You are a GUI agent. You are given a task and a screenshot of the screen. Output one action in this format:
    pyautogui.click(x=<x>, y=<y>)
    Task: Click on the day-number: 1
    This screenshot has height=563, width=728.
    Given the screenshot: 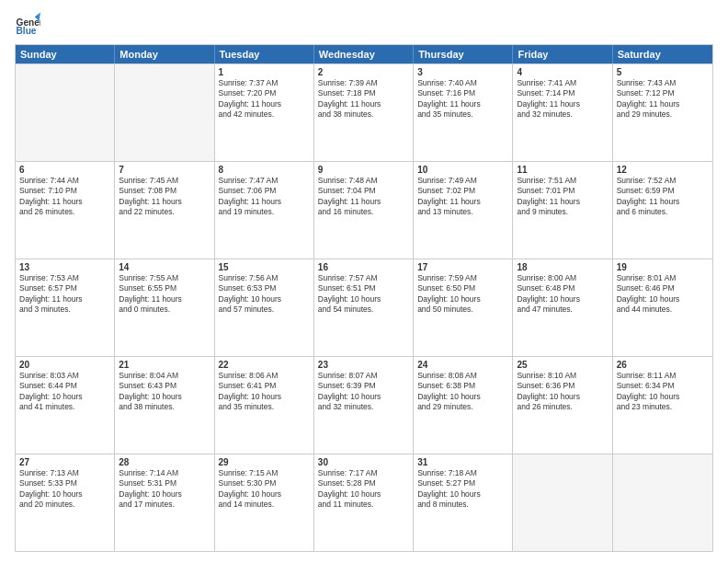 What is the action you would take?
    pyautogui.click(x=265, y=72)
    